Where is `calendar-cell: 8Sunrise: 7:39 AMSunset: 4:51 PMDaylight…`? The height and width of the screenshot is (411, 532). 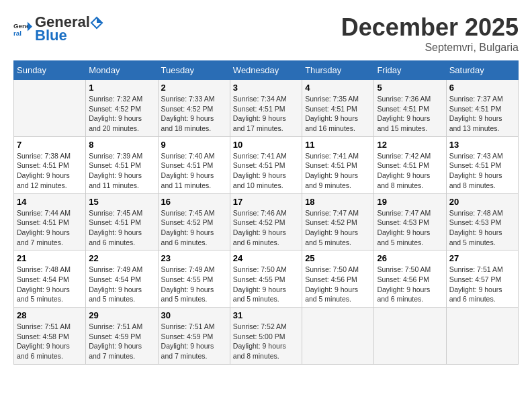
calendar-cell: 8Sunrise: 7:39 AMSunset: 4:51 PMDaylight… is located at coordinates (122, 165).